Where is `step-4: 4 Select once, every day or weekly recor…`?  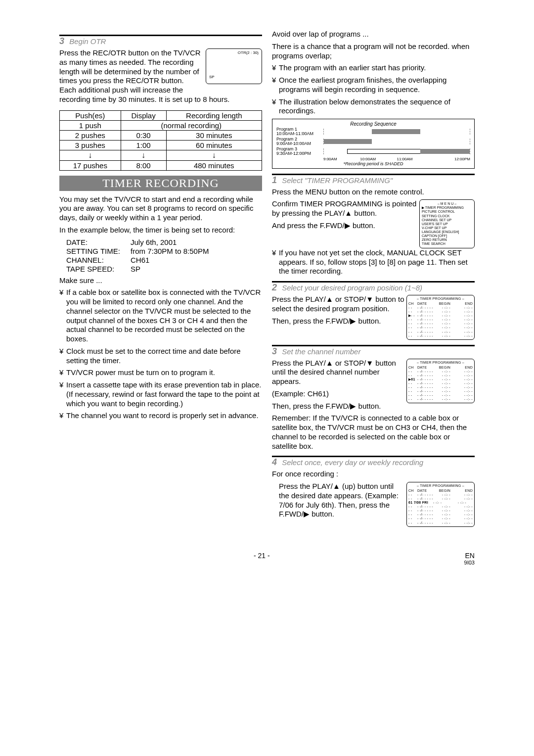 step-4: 4 Select once, every day or weekly recor… is located at coordinates (373, 462).